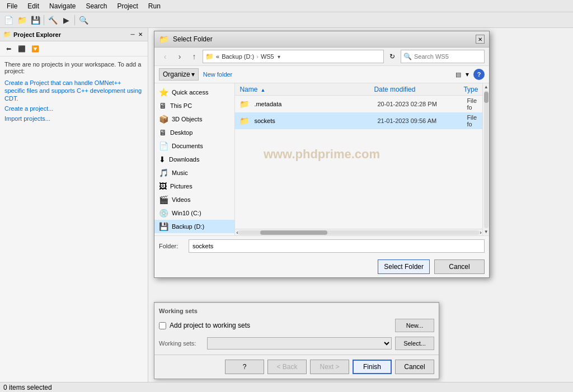 The image size is (573, 392). What do you see at coordinates (209, 56) in the screenshot?
I see `breadcrumb-folder-icon: 📁` at bounding box center [209, 56].